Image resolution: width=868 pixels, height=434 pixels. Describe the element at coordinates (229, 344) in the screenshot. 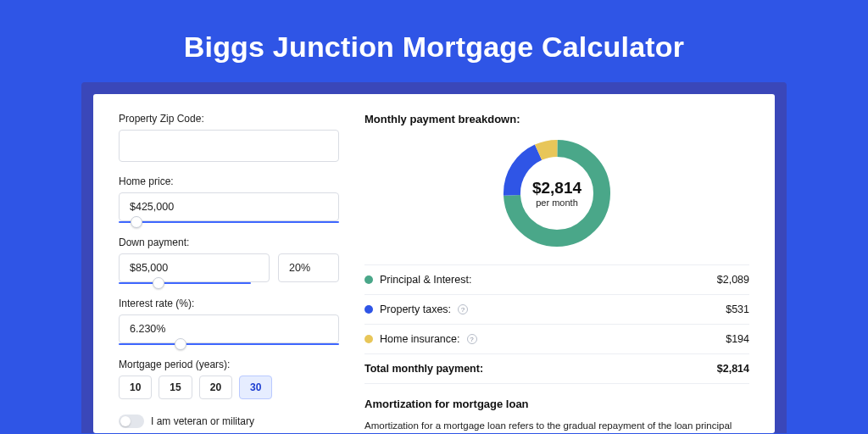

I see `rate-slider` at that location.